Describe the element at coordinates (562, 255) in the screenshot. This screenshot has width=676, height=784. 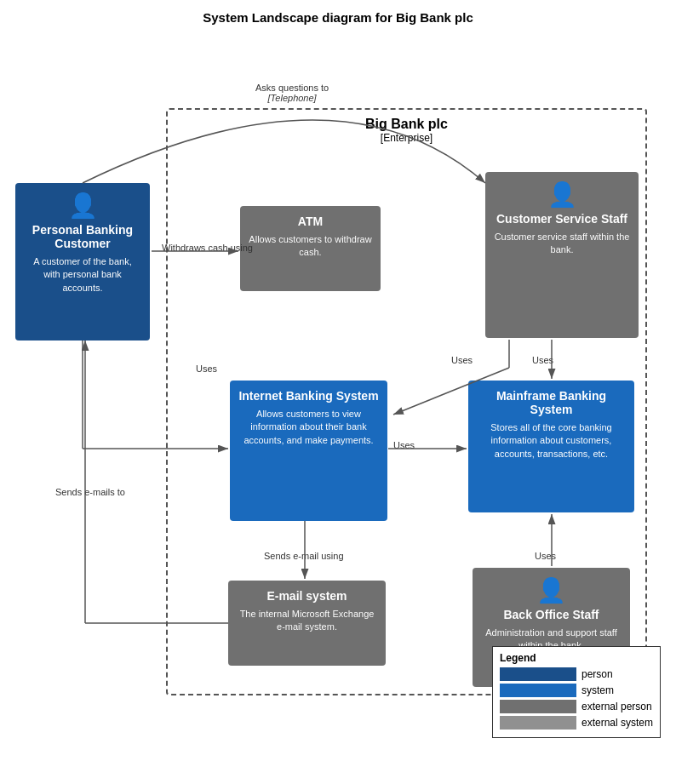
I see `customer-service-staff-node: 👤 Customer Service Staff Customer servic…` at that location.